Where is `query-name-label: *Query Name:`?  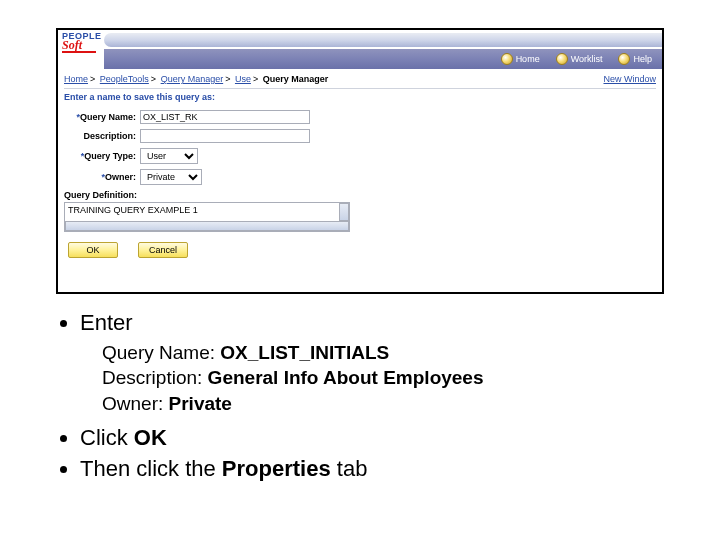
query-name-label: *Query Name: is located at coordinates (102, 117).